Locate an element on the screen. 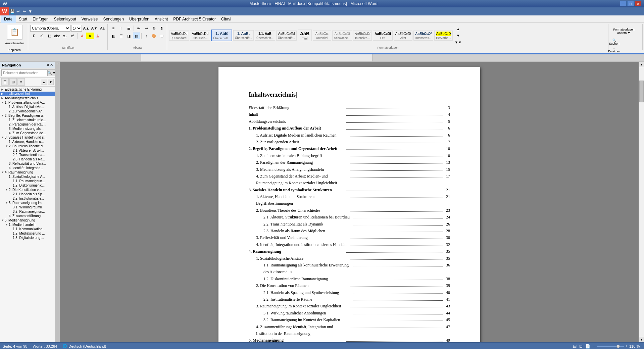 This screenshot has height=349, width=644. font-grow-button: A▲ is located at coordinates (86, 28).